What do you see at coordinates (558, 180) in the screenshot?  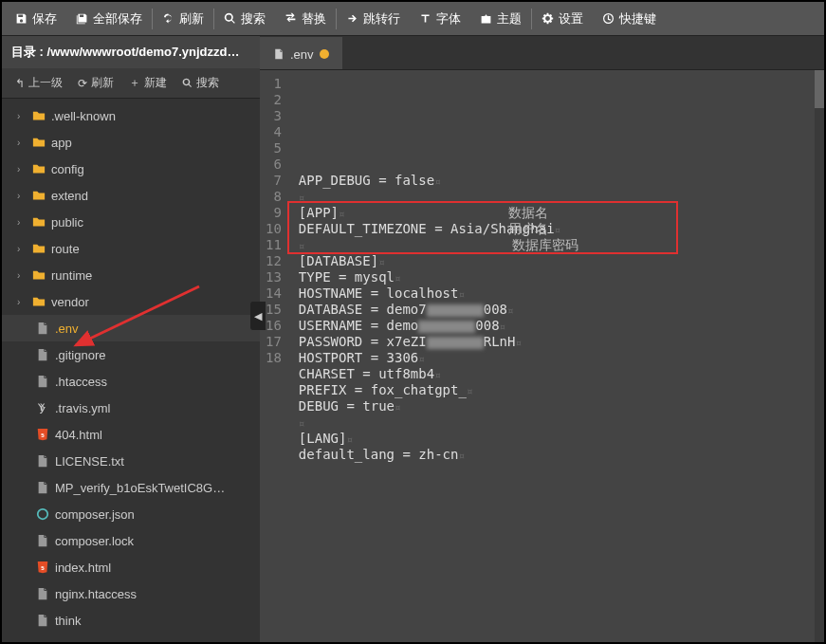 I see `code-line: APP_DEBUG = false¤` at bounding box center [558, 180].